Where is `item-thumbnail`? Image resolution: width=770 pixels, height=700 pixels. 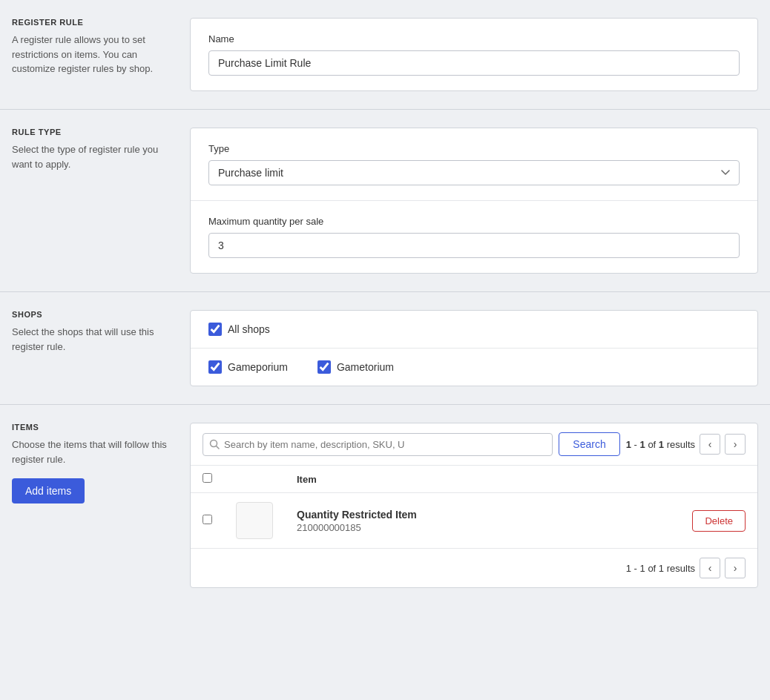
item-thumbnail is located at coordinates (254, 521).